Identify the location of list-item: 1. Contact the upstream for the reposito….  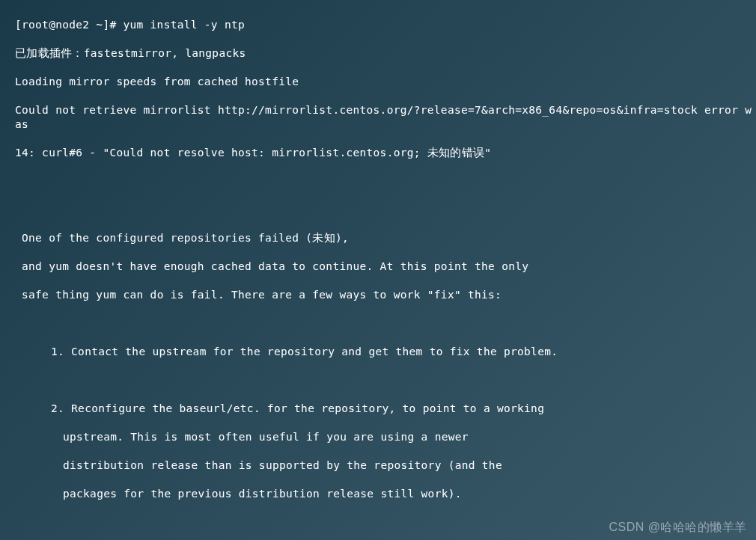
(385, 352).